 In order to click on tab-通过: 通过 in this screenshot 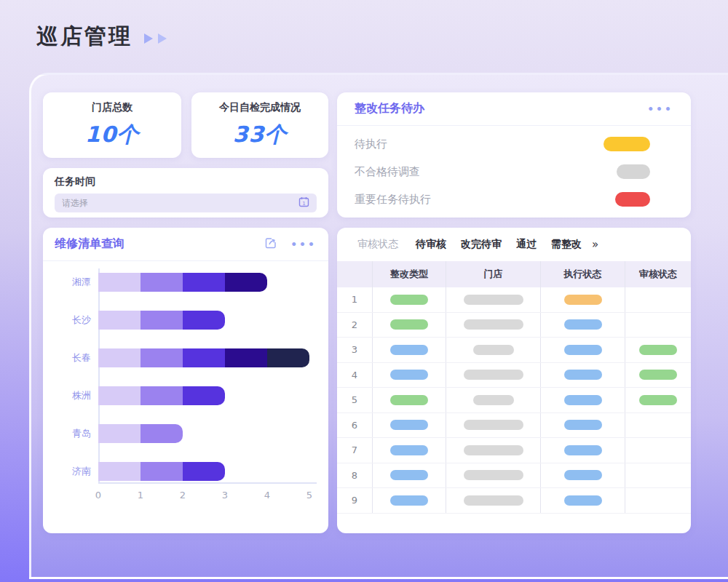, I will do `click(526, 244)`.